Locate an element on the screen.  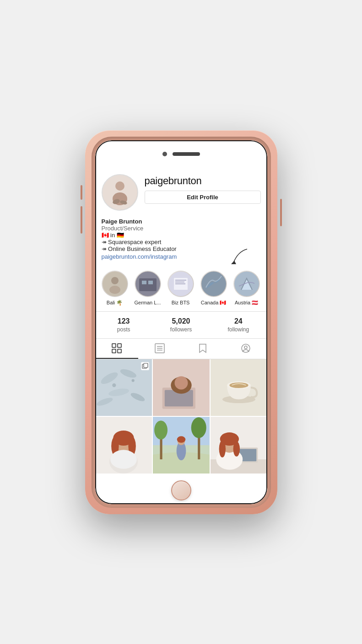
following-label: following is located at coordinates (238, 330).